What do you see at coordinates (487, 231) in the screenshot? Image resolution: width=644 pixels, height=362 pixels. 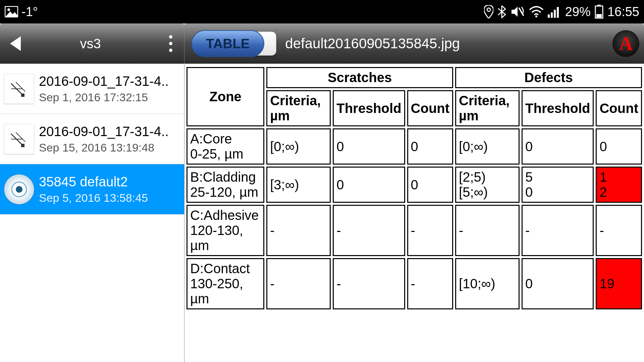 I see `cell-defect-criteria: -` at bounding box center [487, 231].